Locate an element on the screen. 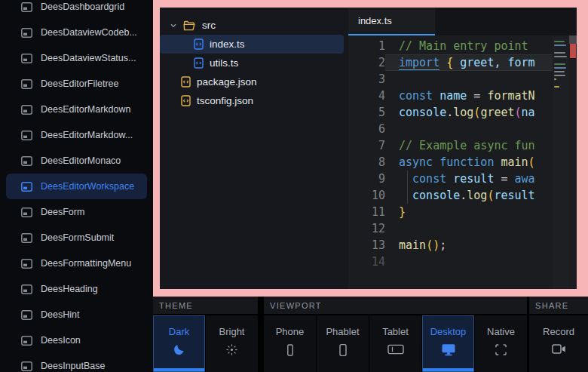  code-line: async function main( is located at coordinates (476, 162).